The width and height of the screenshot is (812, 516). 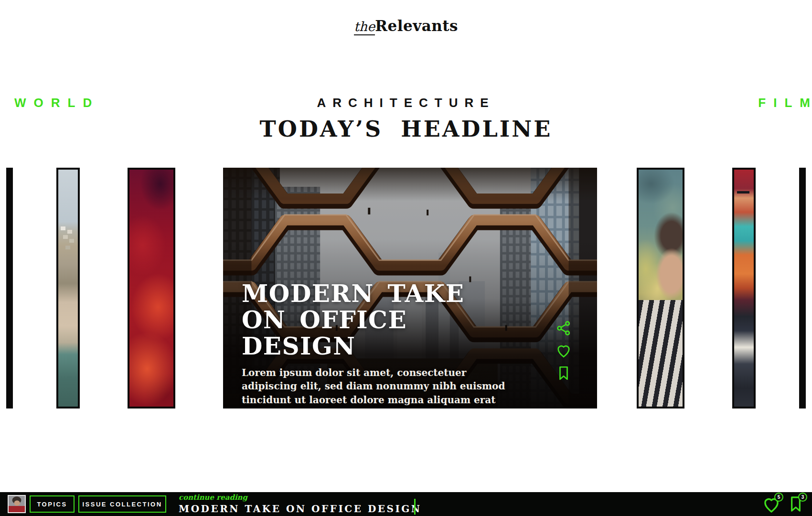 What do you see at coordinates (661, 288) in the screenshot?
I see `carousel-slide-girl-striped-shirt` at bounding box center [661, 288].